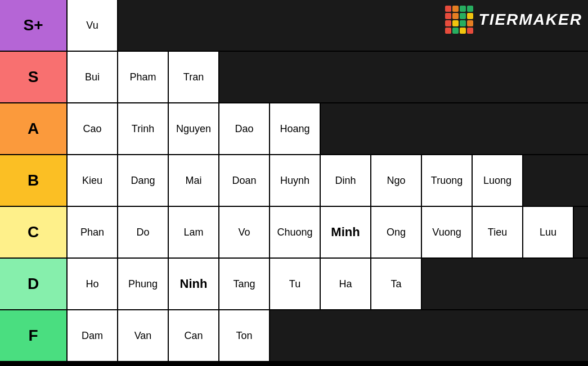 The image size is (588, 366). I want to click on tier-cell: Mai, so click(194, 180).